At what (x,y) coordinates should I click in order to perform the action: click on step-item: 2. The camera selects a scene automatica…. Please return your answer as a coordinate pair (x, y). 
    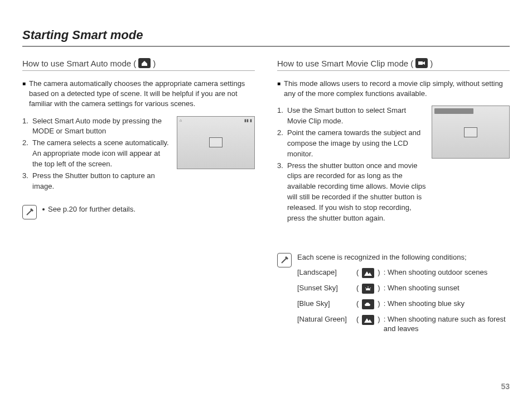
    Looking at the image, I should click on (97, 154).